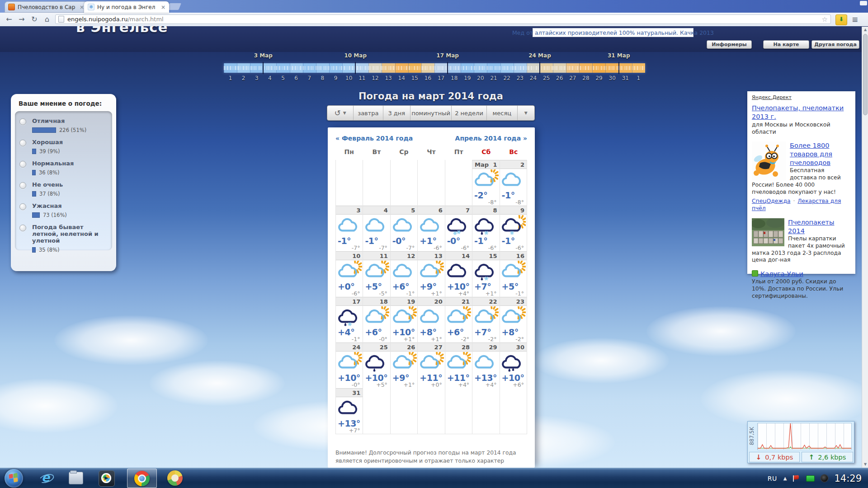  I want to click on ad-title-link: Калуга-Ульи, so click(782, 274).